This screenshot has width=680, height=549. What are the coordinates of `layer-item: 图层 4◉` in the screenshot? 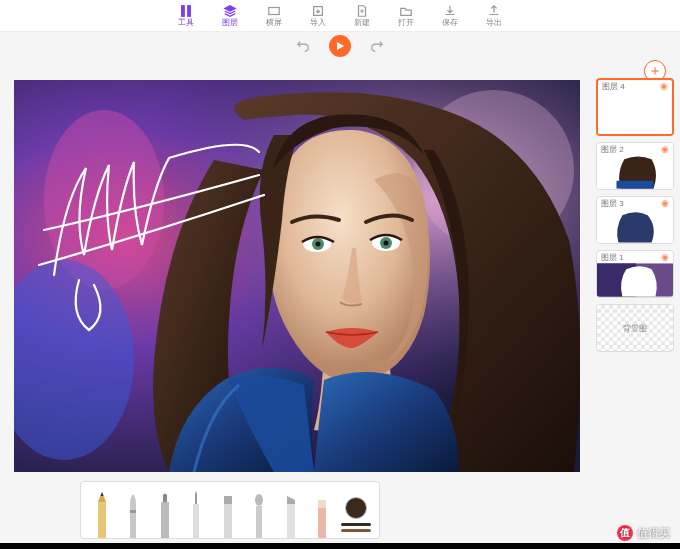 It's located at (635, 107).